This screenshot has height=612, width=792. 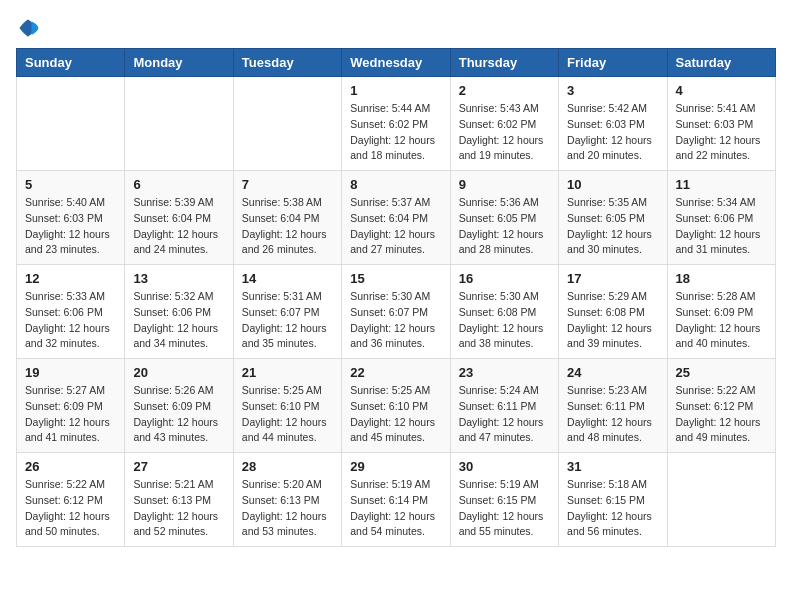 What do you see at coordinates (396, 500) in the screenshot?
I see `calendar-week-row: 26Sunrise: 5:22 AM Sunset: 6:12 PM Dayli…` at bounding box center [396, 500].